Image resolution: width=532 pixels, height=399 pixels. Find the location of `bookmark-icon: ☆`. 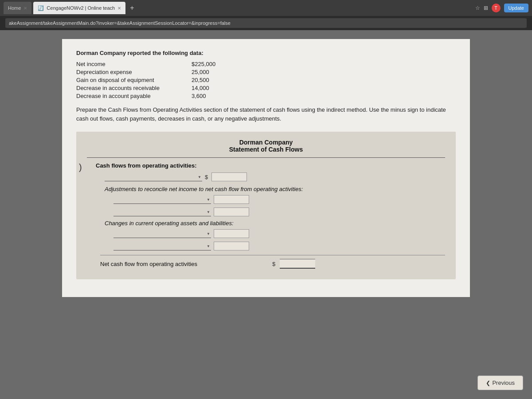

bookmark-icon: ☆ is located at coordinates (478, 8).